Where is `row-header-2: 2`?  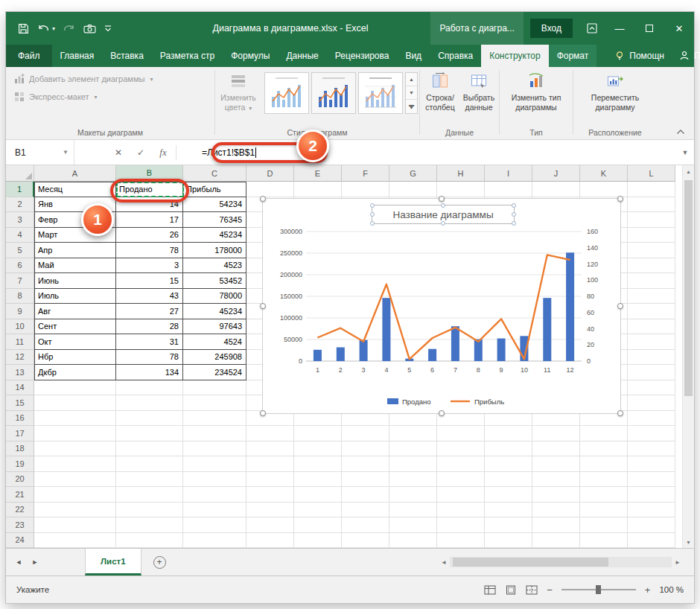 row-header-2: 2 is located at coordinates (20, 205).